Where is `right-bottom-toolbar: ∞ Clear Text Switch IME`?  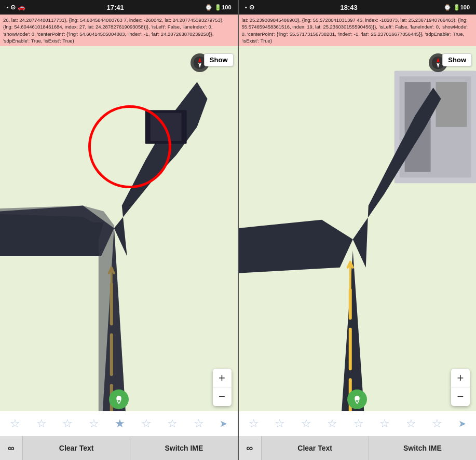 right-bottom-toolbar: ∞ Clear Text Switch IME is located at coordinates (358, 448).